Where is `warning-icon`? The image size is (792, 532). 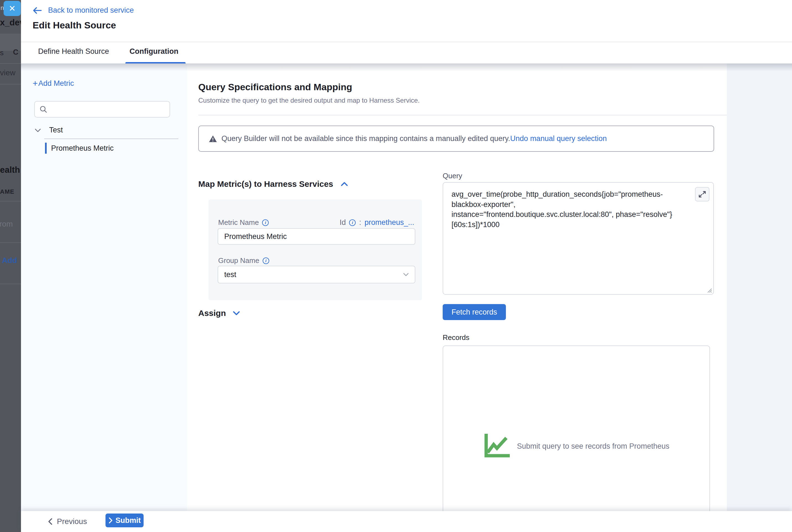
warning-icon is located at coordinates (213, 139).